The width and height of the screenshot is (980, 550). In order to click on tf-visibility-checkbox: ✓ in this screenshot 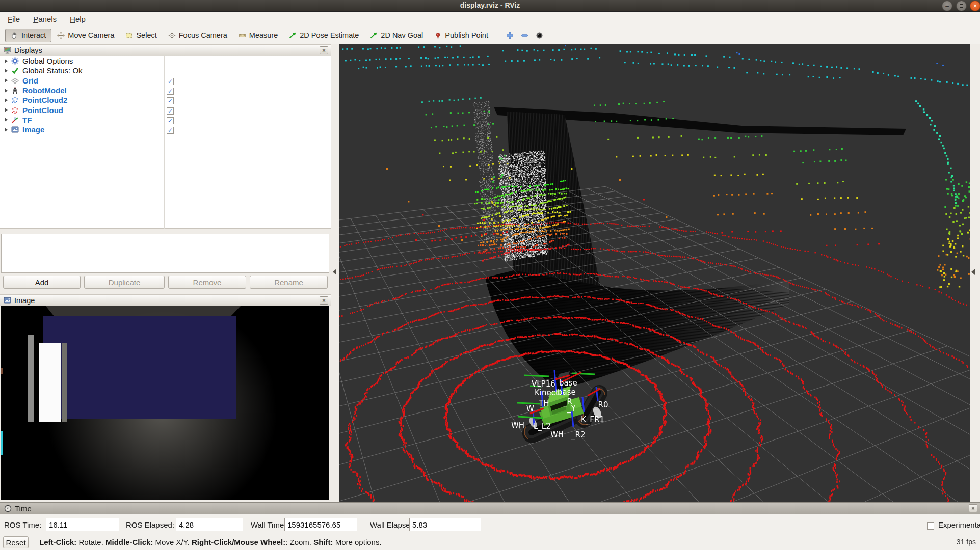, I will do `click(170, 121)`.